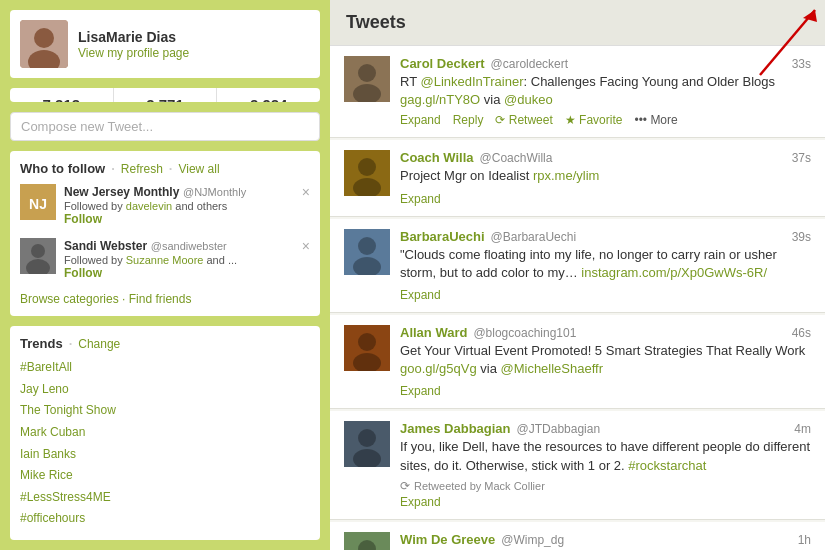  Describe the element at coordinates (367, 444) in the screenshot. I see `james-avatar` at that location.